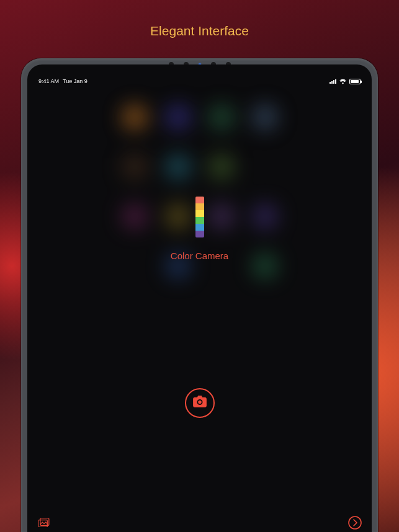 The image size is (399, 532). What do you see at coordinates (44, 523) in the screenshot?
I see `gallery-button` at bounding box center [44, 523].